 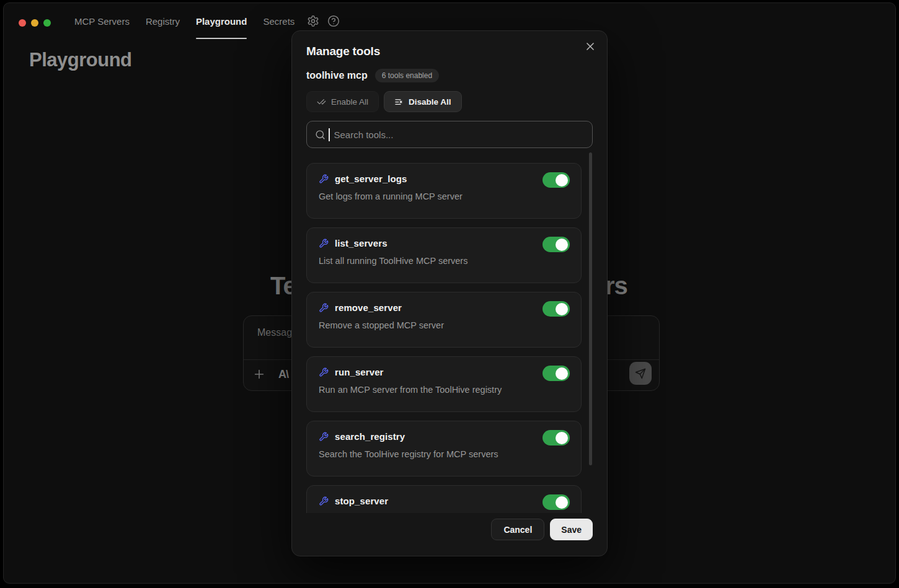 I want to click on nav-item-mcp-servers: MCP Servers, so click(x=102, y=21).